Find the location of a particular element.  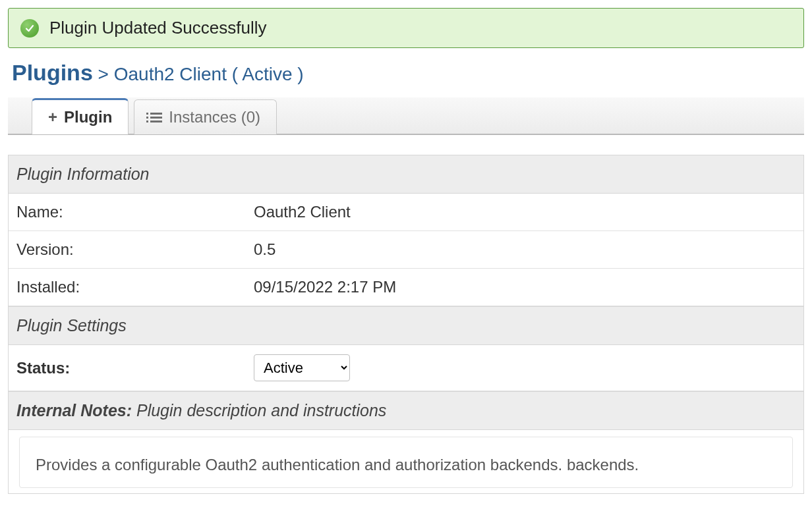

tab-plugin-label: Plugin is located at coordinates (88, 117).